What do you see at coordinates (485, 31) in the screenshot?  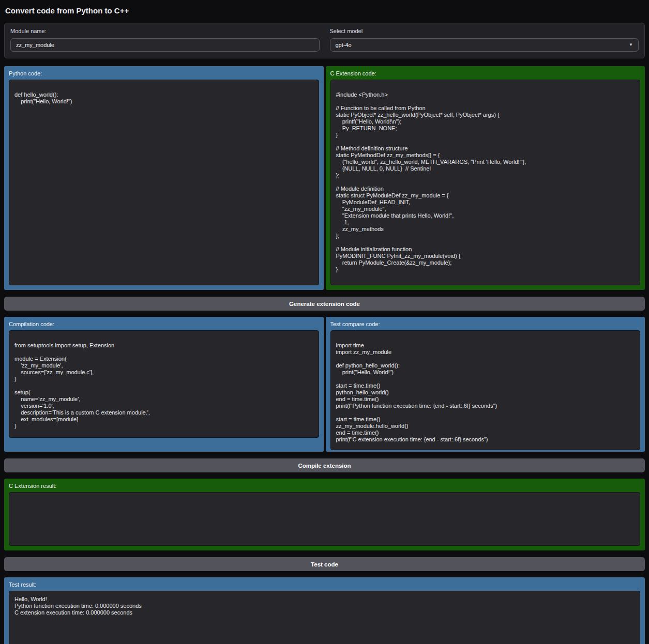 I see `model-label: Select model` at bounding box center [485, 31].